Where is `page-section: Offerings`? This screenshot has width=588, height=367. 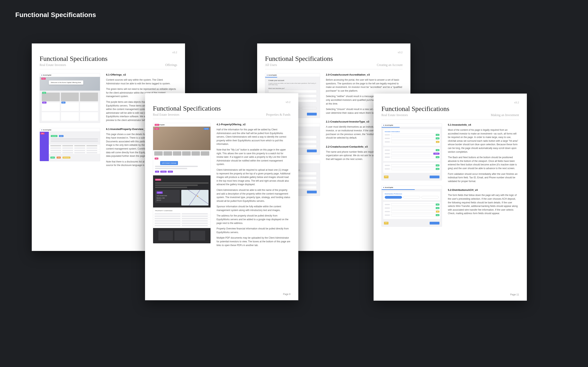 page-section: Offerings is located at coordinates (171, 65).